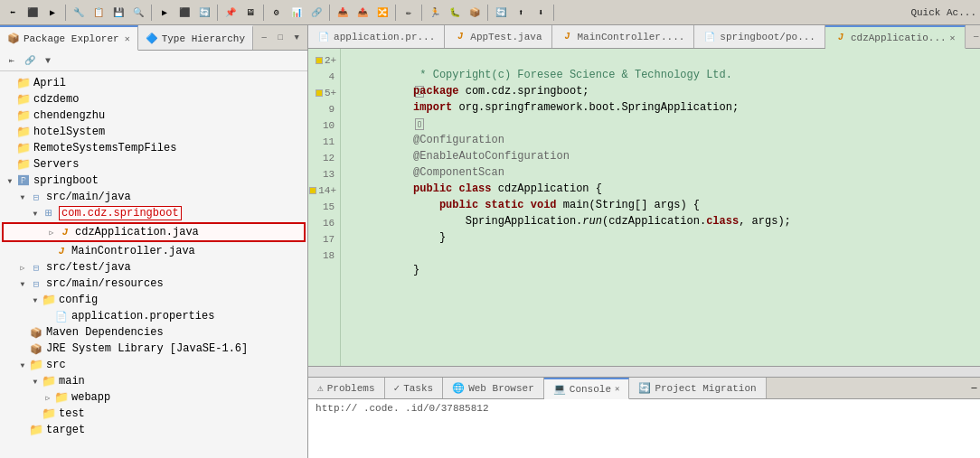  What do you see at coordinates (48, 61) in the screenshot?
I see `tree-menu-btn: ▼` at bounding box center [48, 61].